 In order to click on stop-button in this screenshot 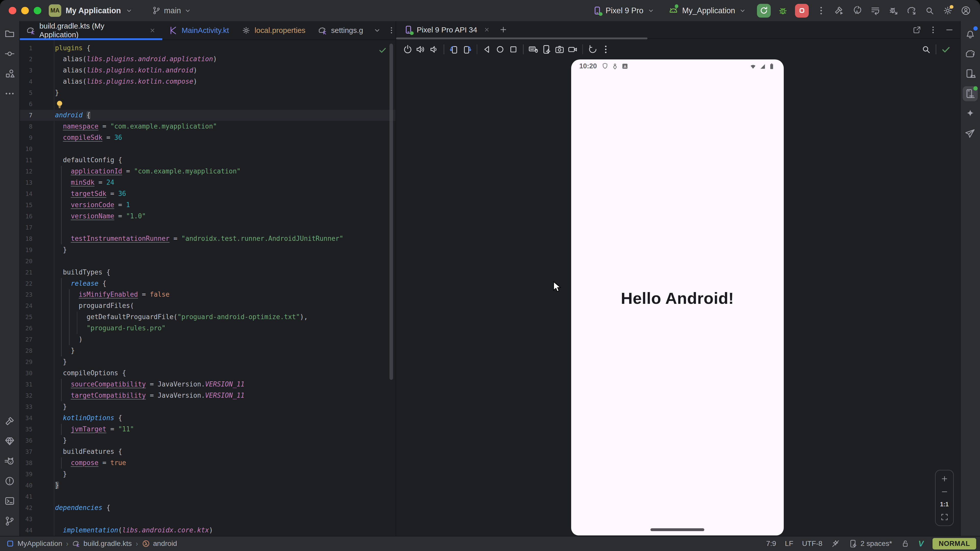, I will do `click(802, 11)`.